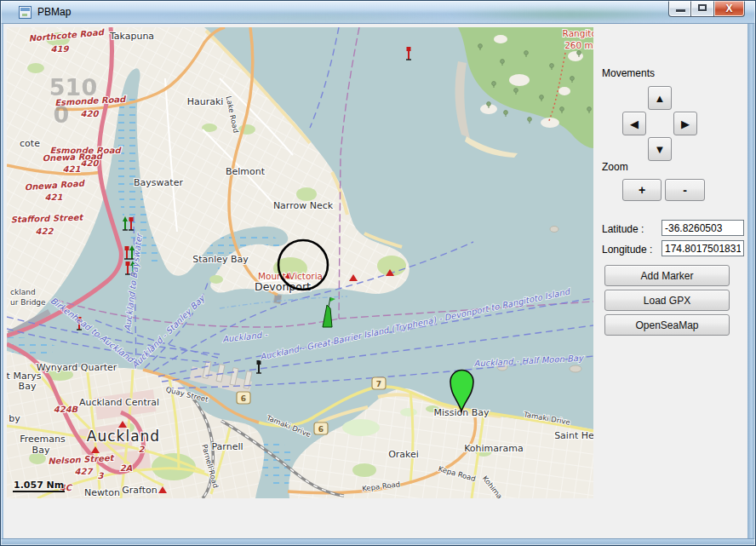  What do you see at coordinates (378, 12) in the screenshot?
I see `title-bar: PBMap X` at bounding box center [378, 12].